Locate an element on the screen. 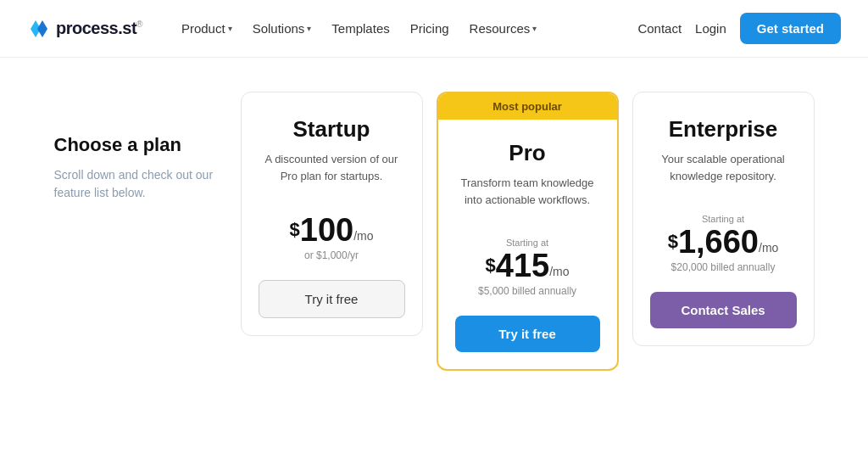 The width and height of the screenshot is (868, 459). intro-column: Choose a plan Scroll down and check out … is located at coordinates (139, 147).